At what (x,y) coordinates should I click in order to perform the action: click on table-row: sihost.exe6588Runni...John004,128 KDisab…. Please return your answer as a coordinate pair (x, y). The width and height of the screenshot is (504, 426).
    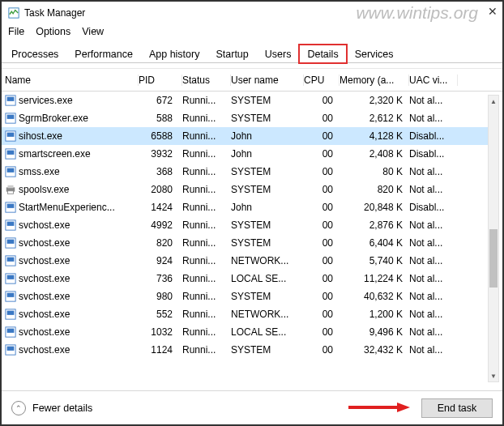
    Looking at the image, I should click on (245, 136).